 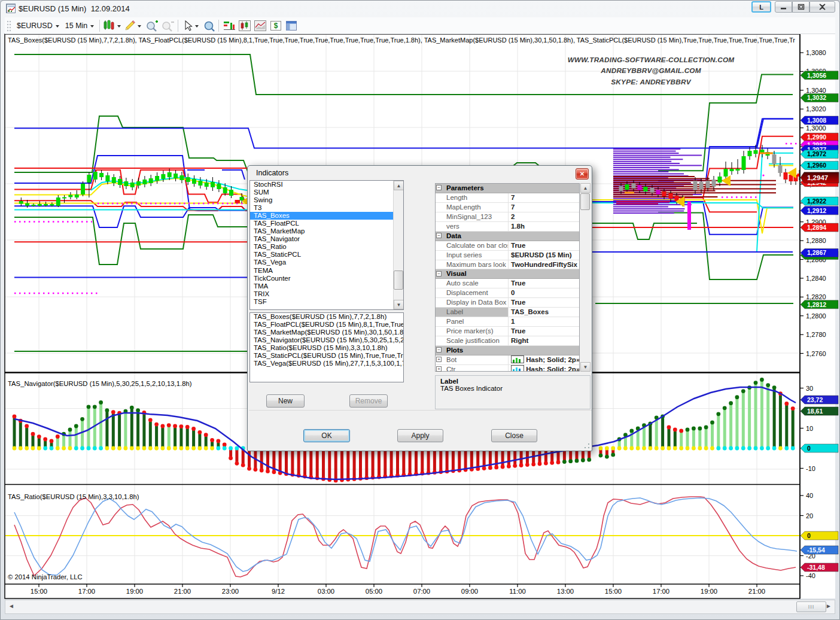 What do you see at coordinates (817, 165) in the screenshot?
I see `svg-text: 1,2960` at bounding box center [817, 165].